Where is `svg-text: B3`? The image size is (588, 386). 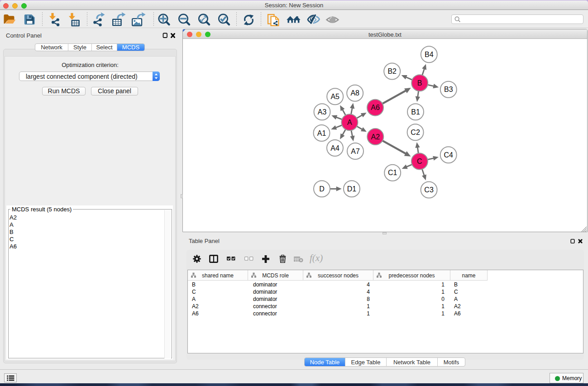 svg-text: B3 is located at coordinates (449, 90).